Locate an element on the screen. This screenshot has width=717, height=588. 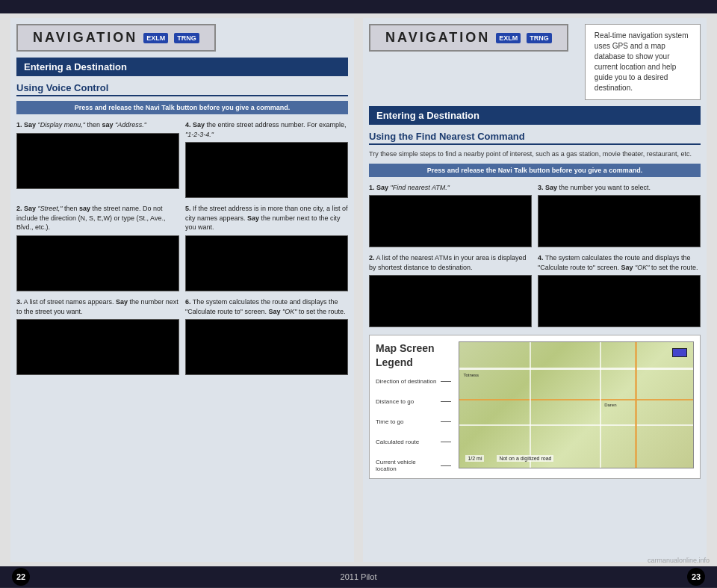
watermark: carmanualonline.info is located at coordinates (678, 560).